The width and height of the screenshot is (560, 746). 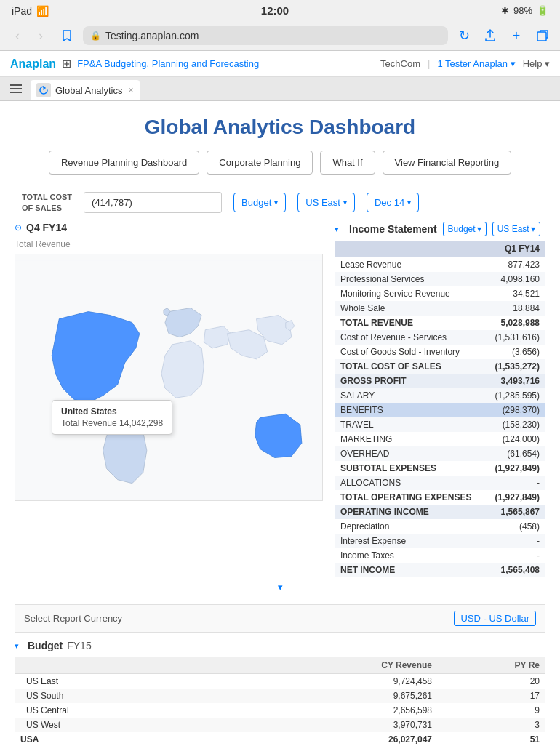 I want to click on currency-section: Select Report Currency USD - US Dollar, so click(x=280, y=618).